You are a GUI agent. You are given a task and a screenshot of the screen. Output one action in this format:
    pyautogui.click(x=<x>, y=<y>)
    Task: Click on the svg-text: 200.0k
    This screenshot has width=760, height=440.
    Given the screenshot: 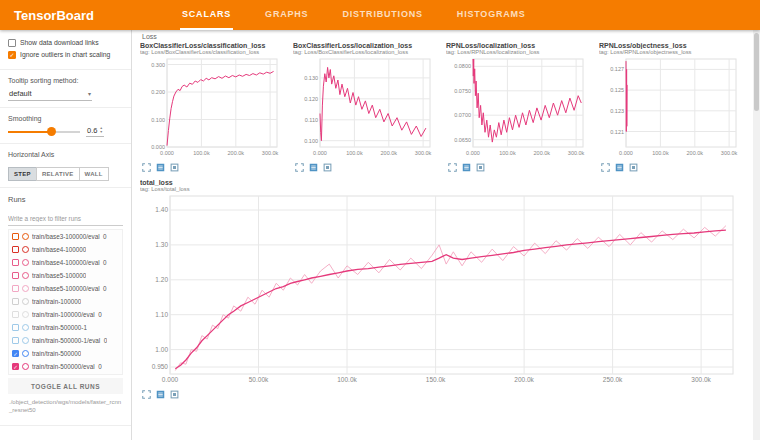 What is the action you would take?
    pyautogui.click(x=236, y=153)
    